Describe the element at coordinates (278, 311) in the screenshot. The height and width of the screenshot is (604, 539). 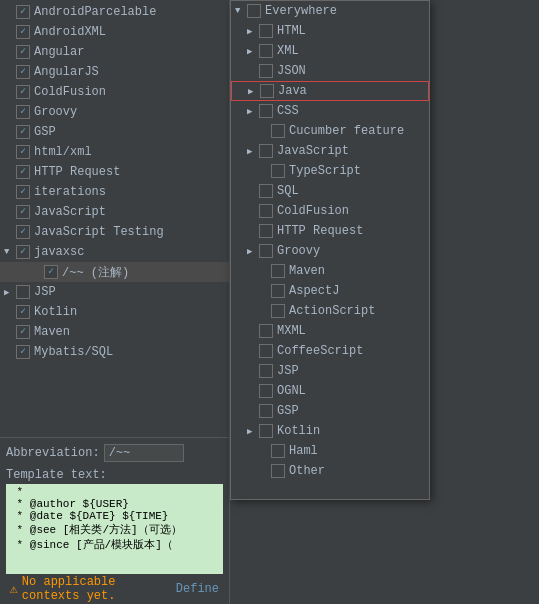
I see `checkbox-ActionScript` at that location.